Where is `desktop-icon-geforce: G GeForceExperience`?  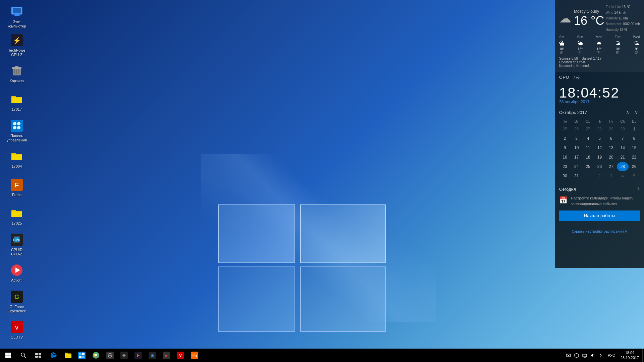 desktop-icon-geforce: G GeForceExperience is located at coordinates (17, 302).